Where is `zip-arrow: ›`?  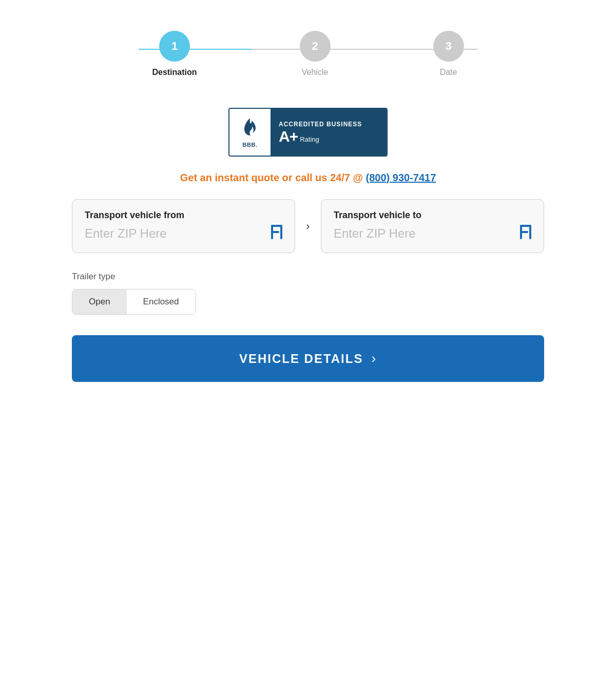 zip-arrow: › is located at coordinates (308, 226).